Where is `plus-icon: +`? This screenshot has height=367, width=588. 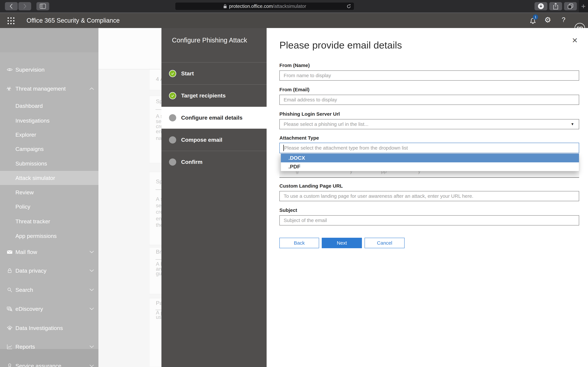 plus-icon: + is located at coordinates (584, 6).